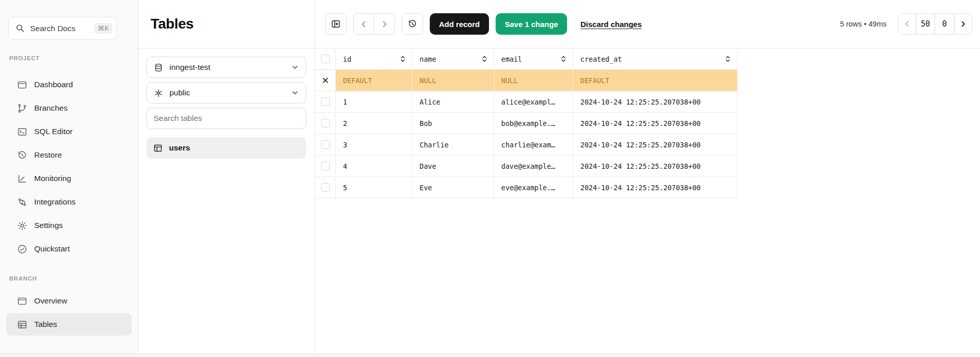 This screenshot has height=357, width=980. I want to click on cell-name: Alice, so click(453, 102).